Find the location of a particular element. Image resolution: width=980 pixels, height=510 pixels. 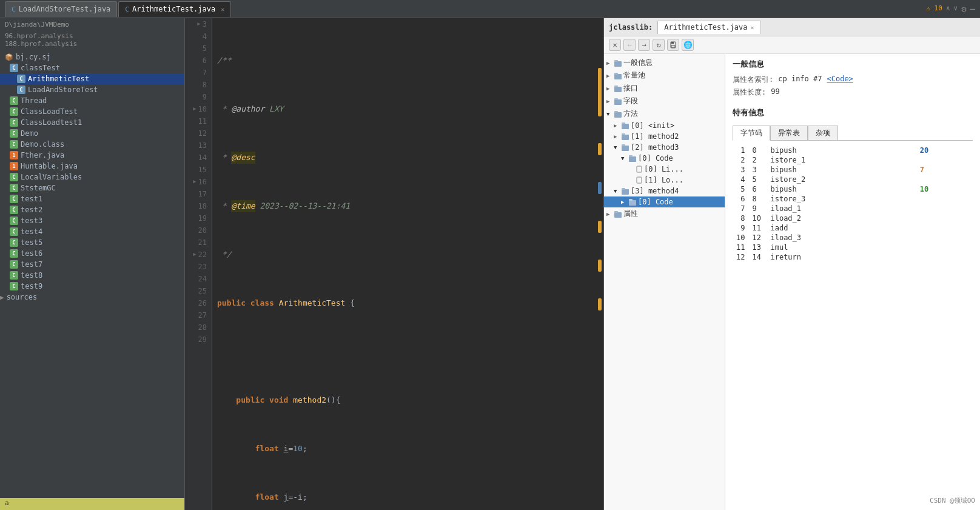

sidebar-item-loadandstoretest: C LoadAndStoreTest is located at coordinates (92, 90).